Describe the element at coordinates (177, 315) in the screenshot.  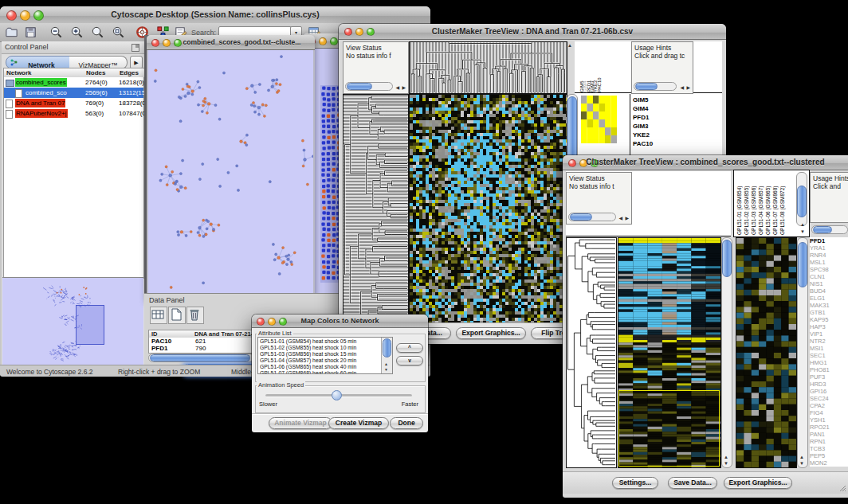
I see `new-doc-icon` at that location.